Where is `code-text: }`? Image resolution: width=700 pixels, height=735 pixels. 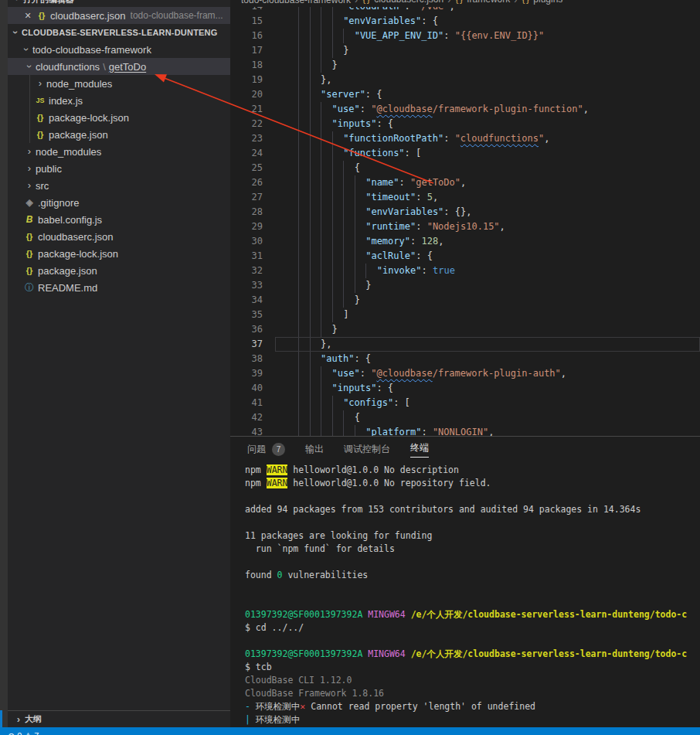 code-text: } is located at coordinates (357, 300).